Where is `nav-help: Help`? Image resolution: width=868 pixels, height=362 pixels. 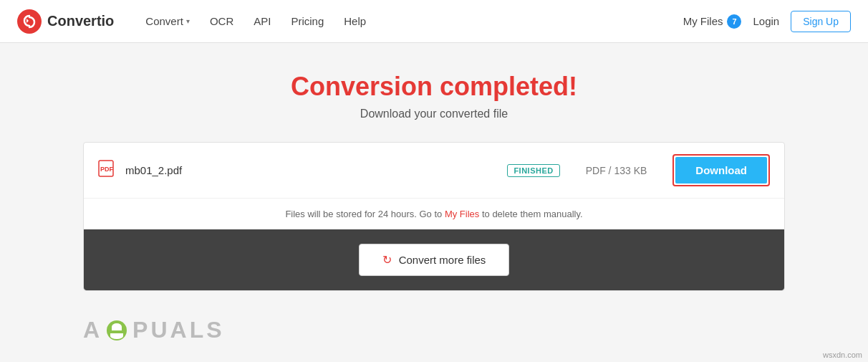 nav-help: Help is located at coordinates (355, 22).